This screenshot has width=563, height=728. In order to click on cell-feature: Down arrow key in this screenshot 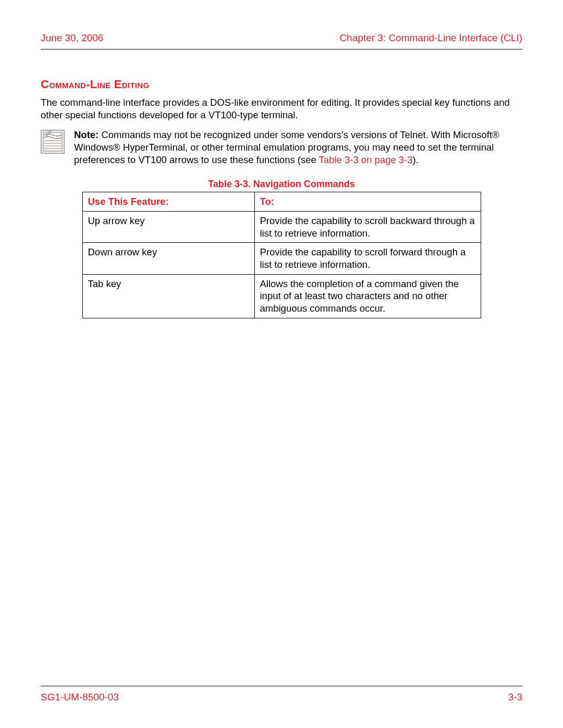, I will do `click(168, 258)`.